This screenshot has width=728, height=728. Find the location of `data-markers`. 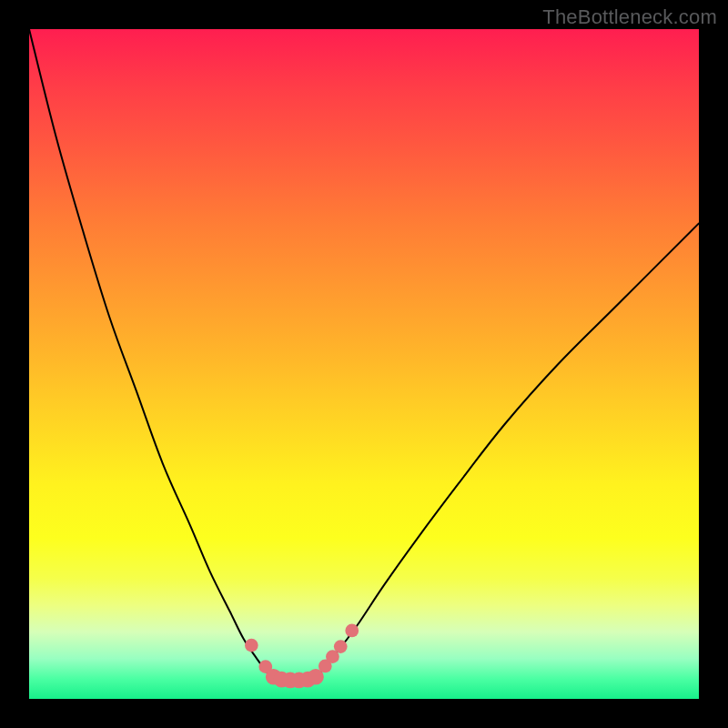

data-markers is located at coordinates (302, 657).